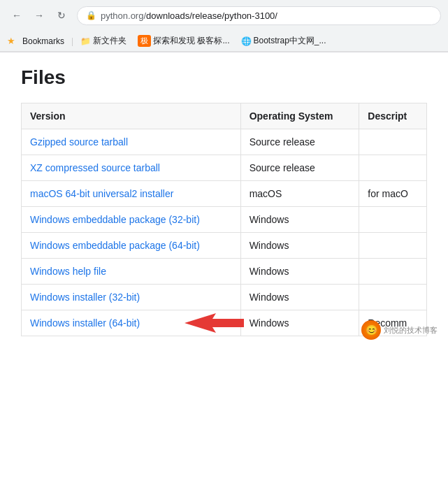 The height and width of the screenshot is (481, 448). I want to click on file-link: Windows embeddable package (64-bit), so click(115, 245).